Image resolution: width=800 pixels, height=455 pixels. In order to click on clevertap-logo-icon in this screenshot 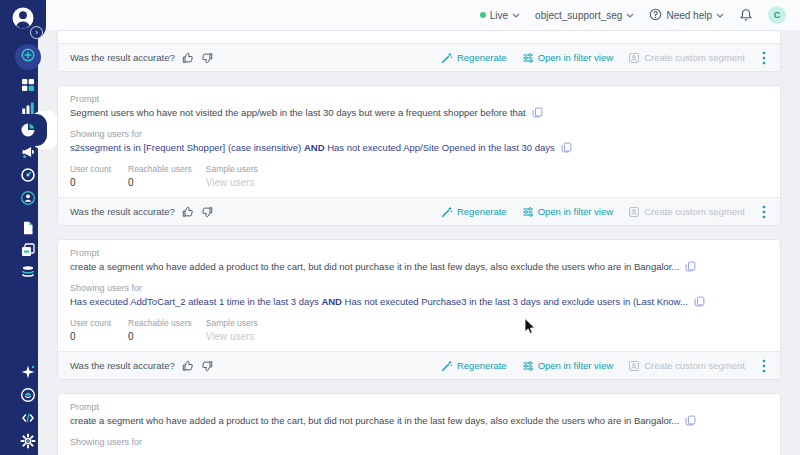, I will do `click(23, 18)`.